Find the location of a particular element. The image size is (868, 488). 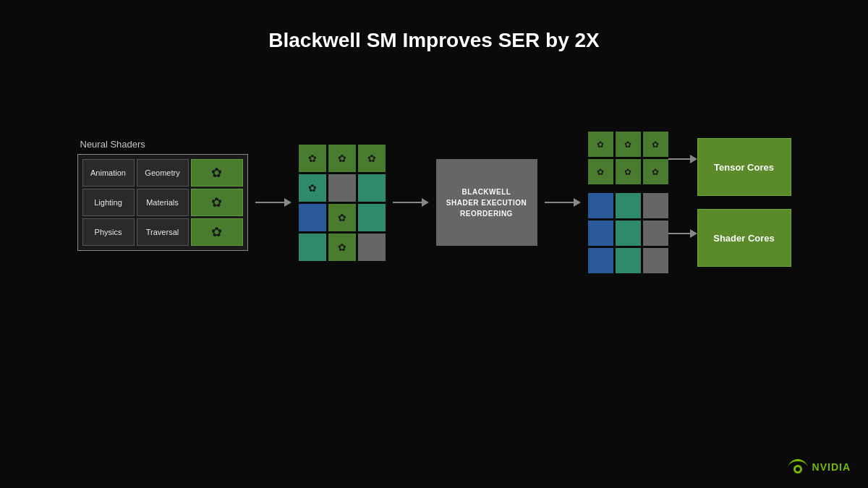

mg-r3c2: ✿ is located at coordinates (342, 218).